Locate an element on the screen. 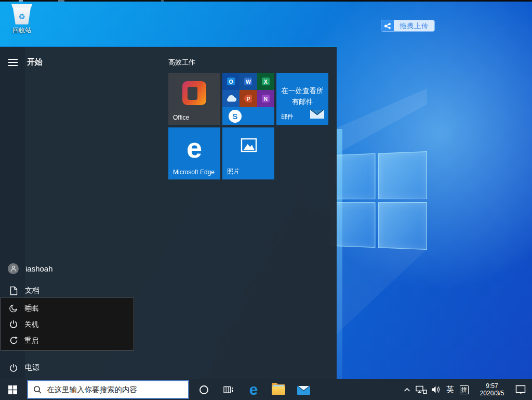 The width and height of the screenshot is (532, 400). tray-date: 2020/3/5 is located at coordinates (493, 393).